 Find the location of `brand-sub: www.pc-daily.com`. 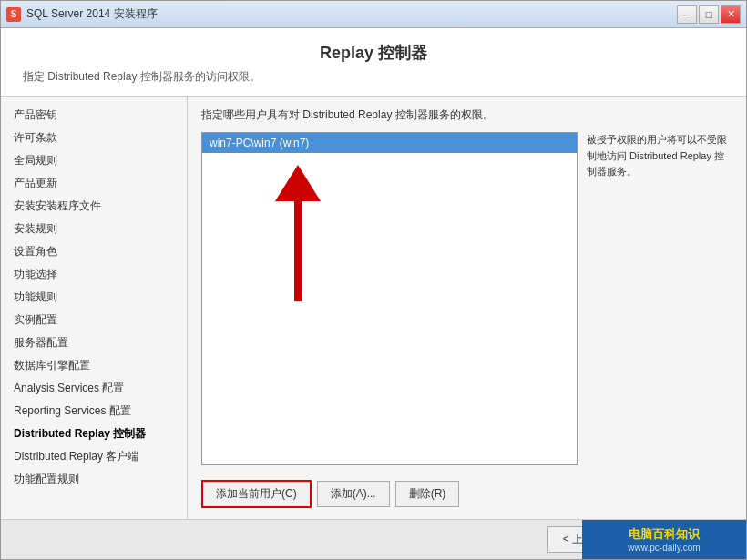

brand-sub: www.pc-daily.com is located at coordinates (663, 548).